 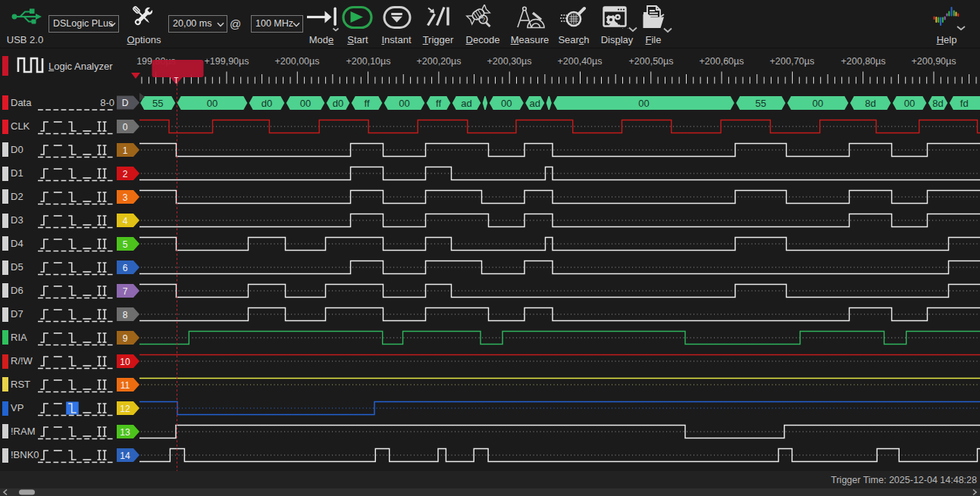 I want to click on svg-text: 6, so click(x=126, y=268).